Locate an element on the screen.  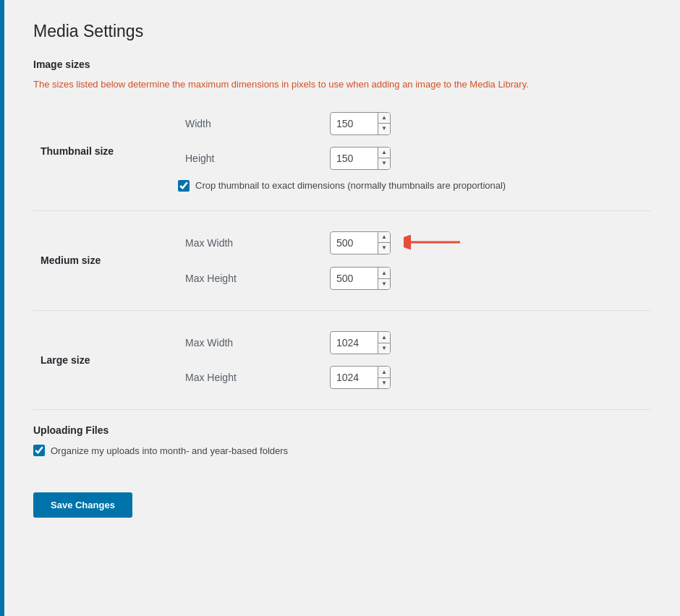
medium-max-height-label: Max Height is located at coordinates (211, 278).